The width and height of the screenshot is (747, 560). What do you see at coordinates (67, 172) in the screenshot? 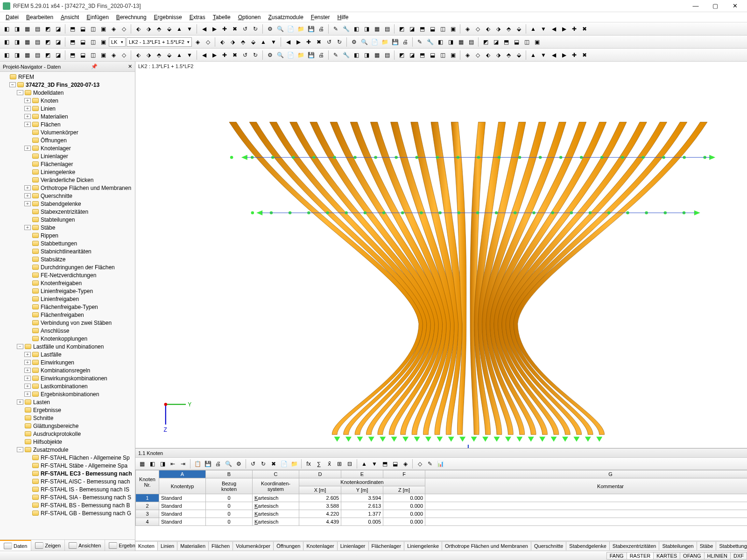
I see `tree-item: Liniengelenke` at bounding box center [67, 172].